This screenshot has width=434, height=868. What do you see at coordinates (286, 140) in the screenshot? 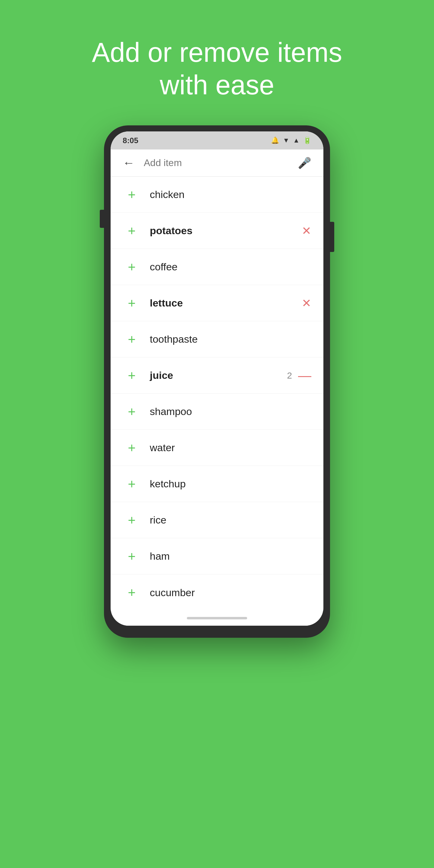
I see `wifi-icon: ▼` at bounding box center [286, 140].